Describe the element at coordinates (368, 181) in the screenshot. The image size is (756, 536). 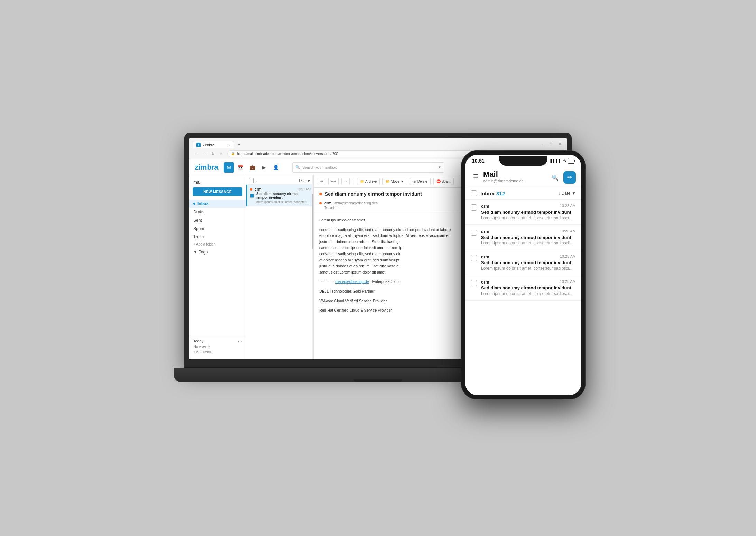
I see `archive-btn: 📁 Archive` at that location.